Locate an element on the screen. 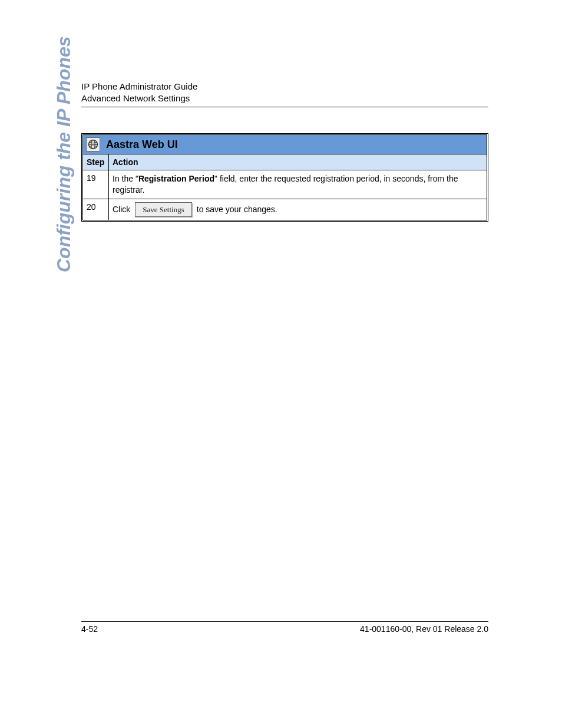  action-cell: In the "Registration Period" field, ente… is located at coordinates (298, 185).